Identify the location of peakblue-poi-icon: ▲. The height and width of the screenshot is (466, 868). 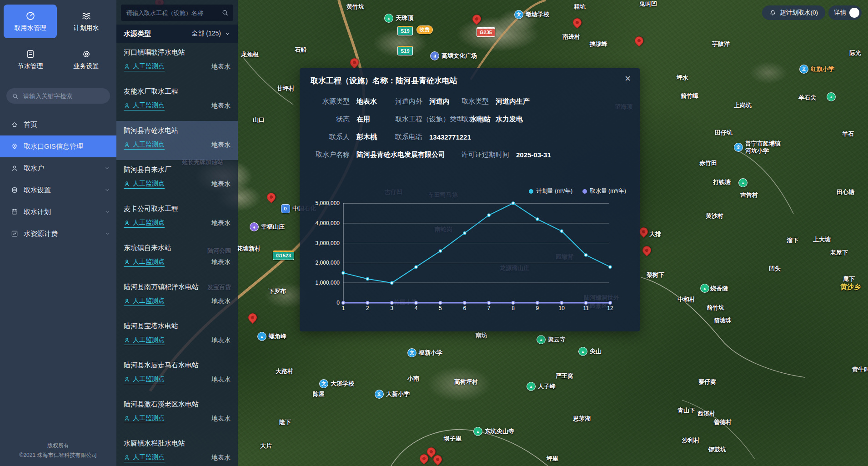
(262, 336).